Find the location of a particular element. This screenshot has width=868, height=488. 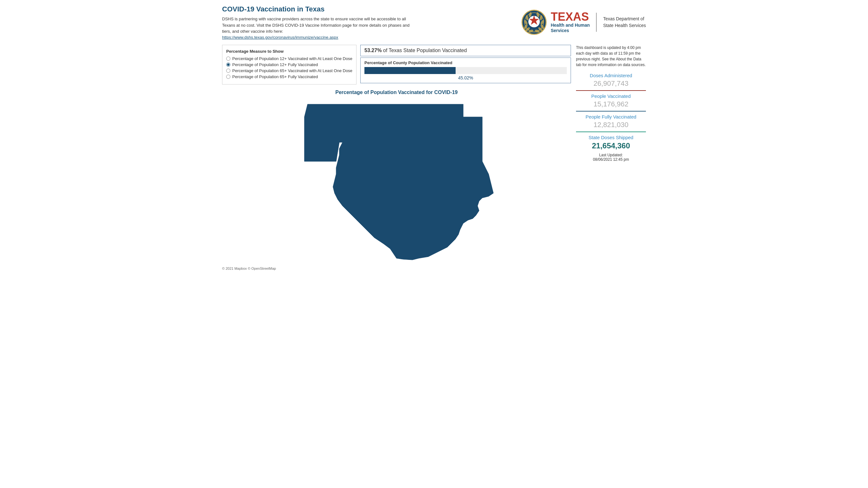

right-panel: This dashboard is updated by 4:00 pm eac… is located at coordinates (611, 158).